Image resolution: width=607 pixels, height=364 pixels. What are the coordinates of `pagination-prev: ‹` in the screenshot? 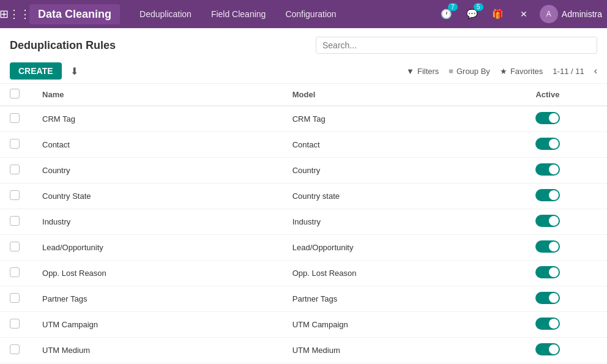 It's located at (596, 71).